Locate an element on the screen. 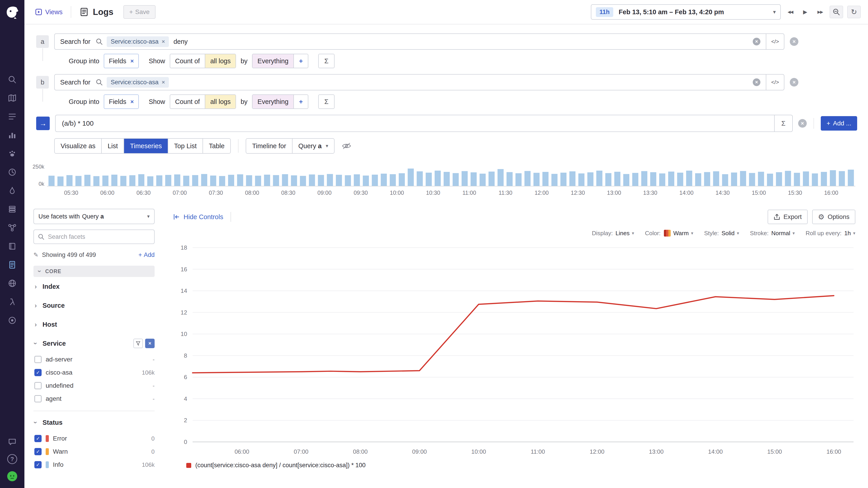 The height and width of the screenshot is (488, 868). timeline-histogram: 05:3006:0006:3007:0007:3008:0008:3009:00… is located at coordinates (451, 181).